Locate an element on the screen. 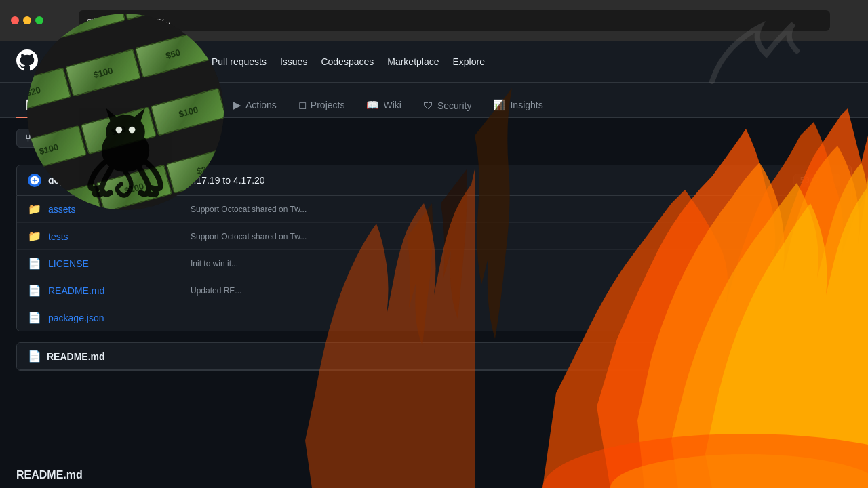  commit-sha: 50e7... is located at coordinates (816, 180).